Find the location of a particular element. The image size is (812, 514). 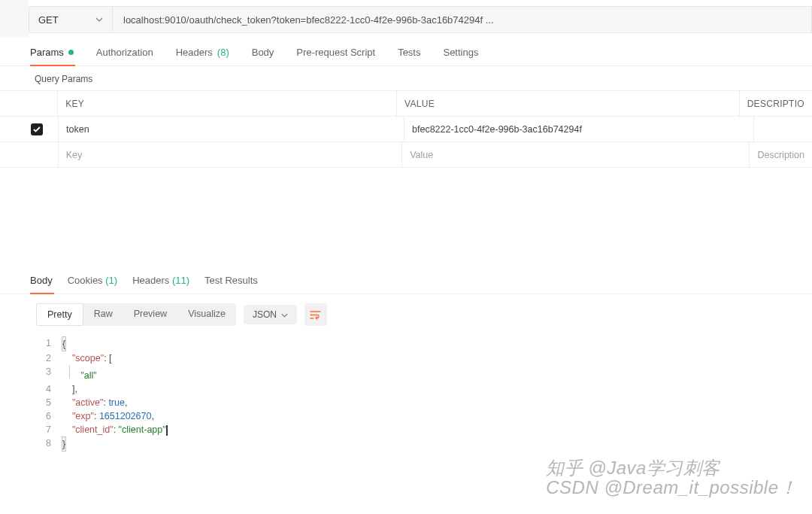

placeholder-desc: Description is located at coordinates (780, 155).